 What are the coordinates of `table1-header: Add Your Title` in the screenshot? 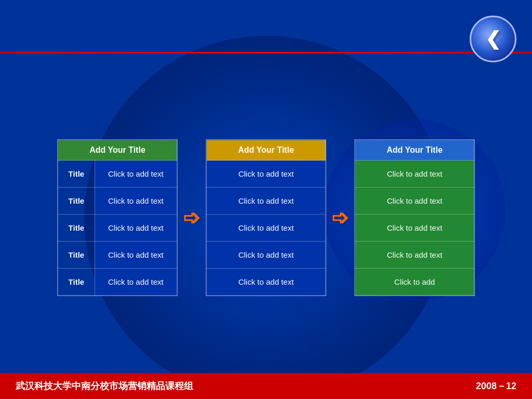 It's located at (117, 151).